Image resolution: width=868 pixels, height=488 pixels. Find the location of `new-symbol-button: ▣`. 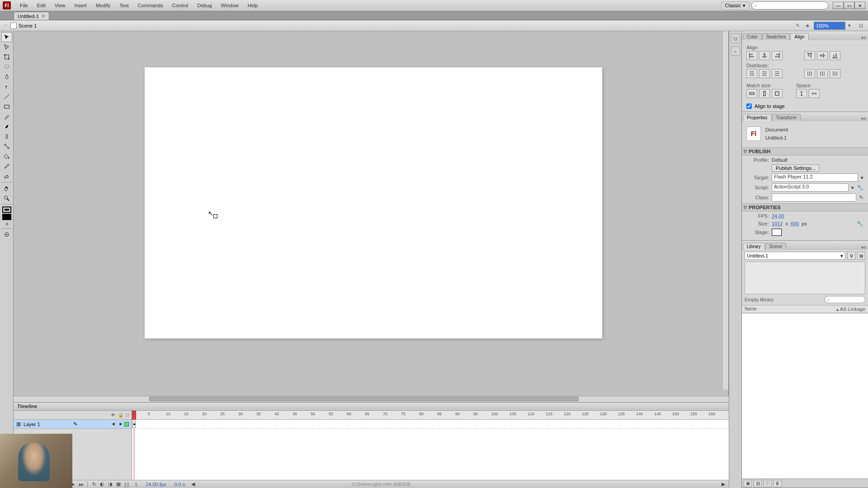

new-symbol-button: ▣ is located at coordinates (748, 483).